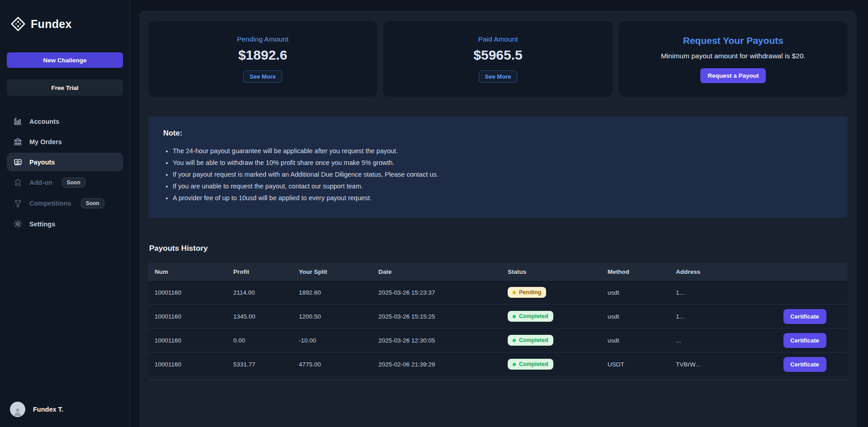 The height and width of the screenshot is (427, 868). I want to click on payouts-history-title: Payouts History, so click(498, 249).